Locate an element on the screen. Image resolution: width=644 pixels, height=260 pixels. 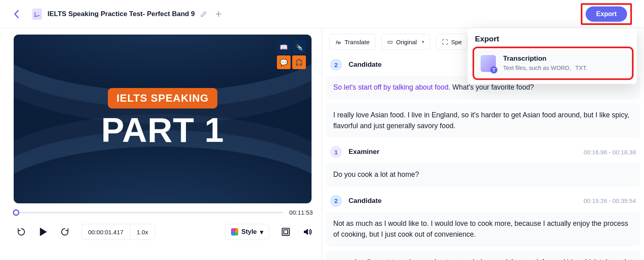
translate-icon: 🗛 is located at coordinates (338, 42).